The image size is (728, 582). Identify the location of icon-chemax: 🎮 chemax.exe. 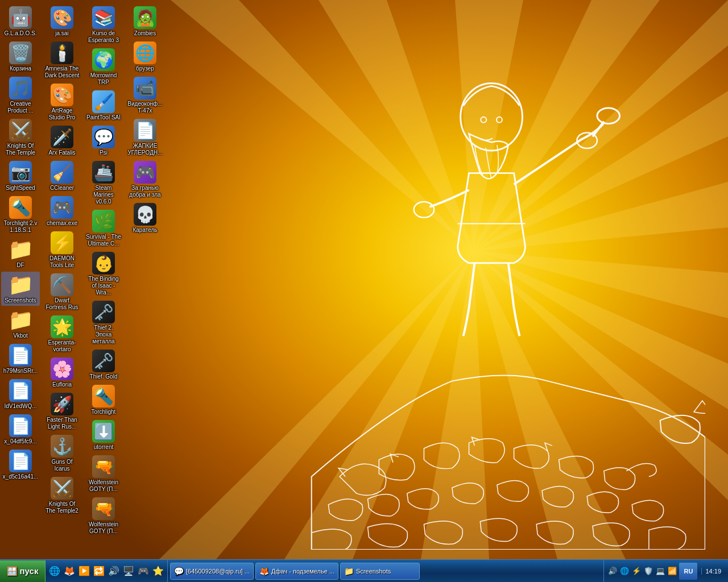
(62, 211).